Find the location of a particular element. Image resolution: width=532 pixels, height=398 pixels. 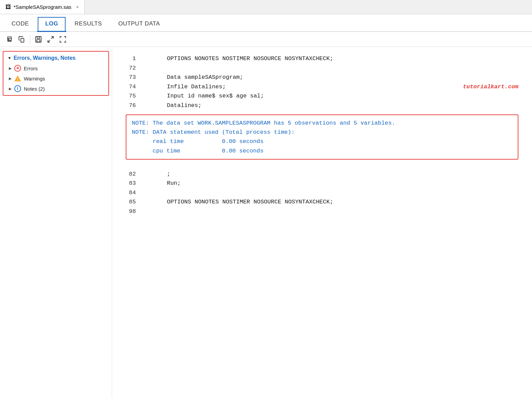

note-line-2: NOTE: DATA statement used (Total process… is located at coordinates (322, 132).